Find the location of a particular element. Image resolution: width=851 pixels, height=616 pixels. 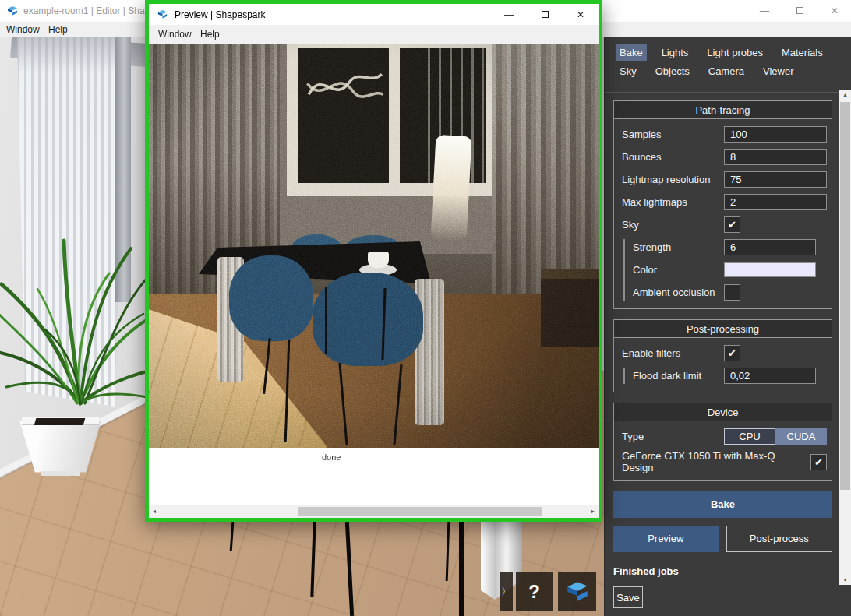

tab-light-probes: Light probes is located at coordinates (735, 53).